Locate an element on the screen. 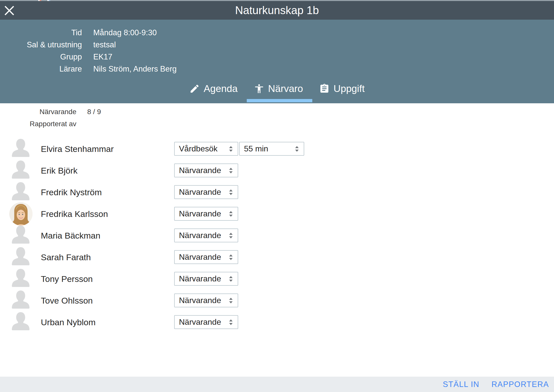  student-row: Fredrika Karlsson Närvarande is located at coordinates (277, 214).